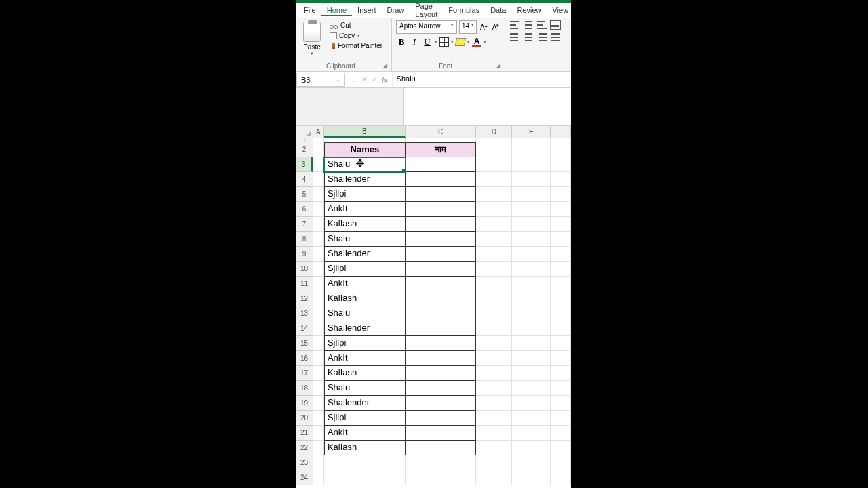 The width and height of the screenshot is (868, 488). What do you see at coordinates (304, 388) in the screenshot?
I see `row-header-18: 18` at bounding box center [304, 388].